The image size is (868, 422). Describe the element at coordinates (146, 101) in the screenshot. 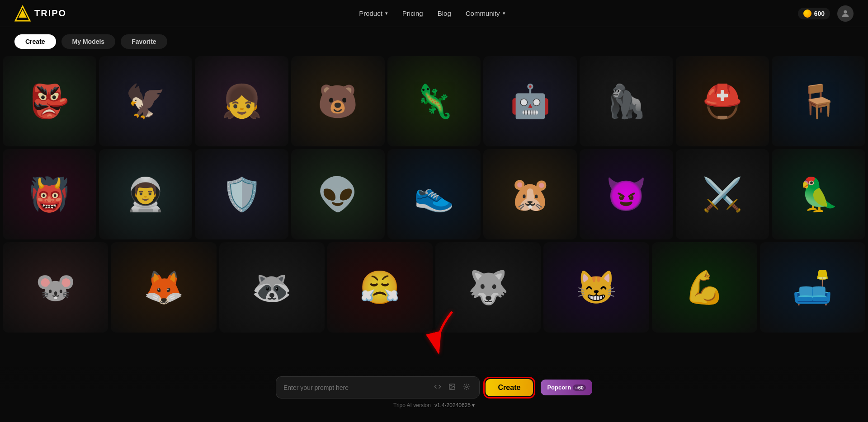

I see `list-item: 🦅` at that location.